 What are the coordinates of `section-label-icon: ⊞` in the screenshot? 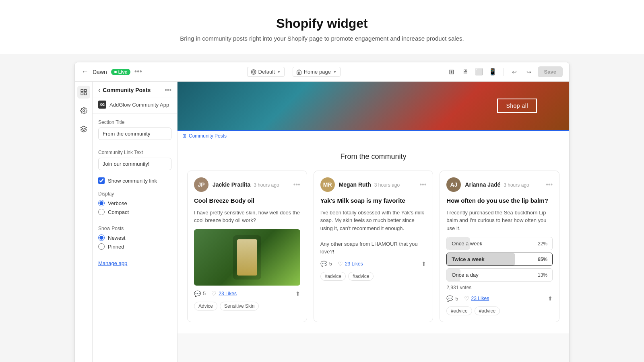 It's located at (184, 136).